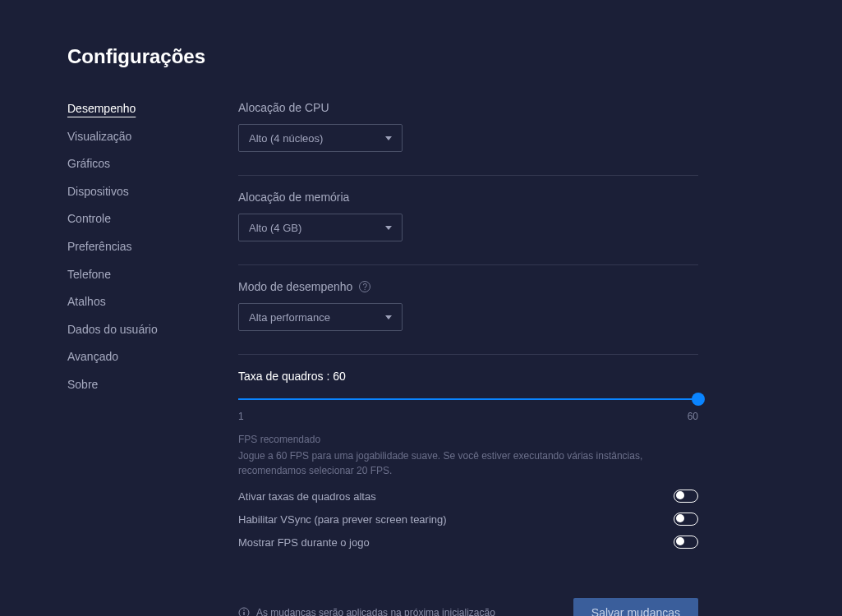 This screenshot has width=842, height=616. Describe the element at coordinates (468, 399) in the screenshot. I see `fps-slider` at that location.